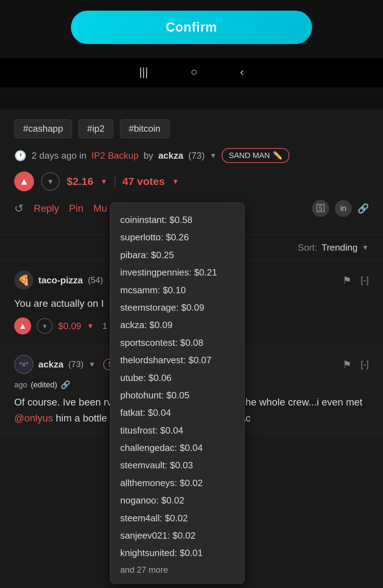 This screenshot has width=383, height=588. I want to click on tag-bitcoin: #bitcoin, so click(145, 129).